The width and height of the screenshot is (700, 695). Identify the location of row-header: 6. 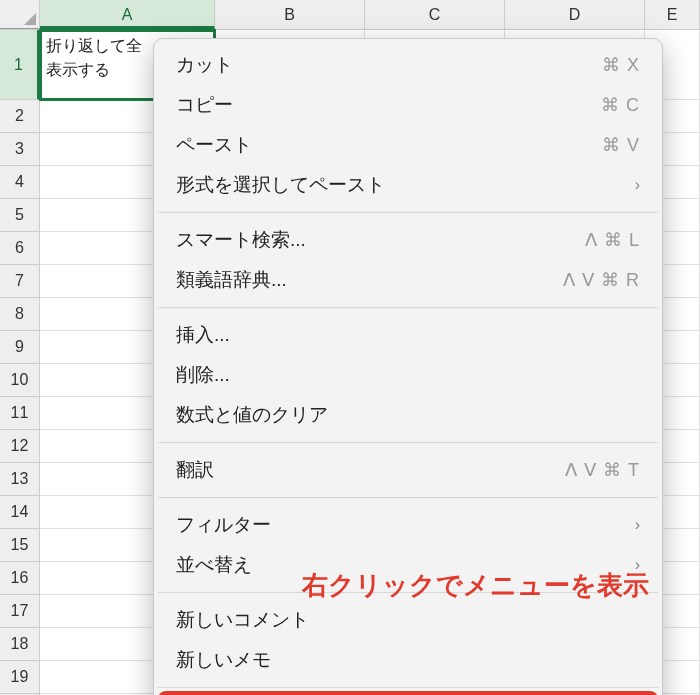
(20, 248).